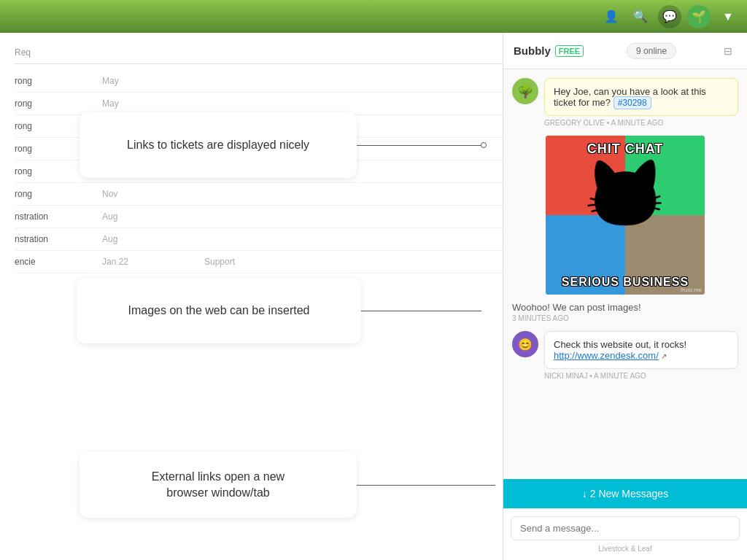  I want to click on new-messages-bar: ↓ 2 New Messages, so click(625, 494).